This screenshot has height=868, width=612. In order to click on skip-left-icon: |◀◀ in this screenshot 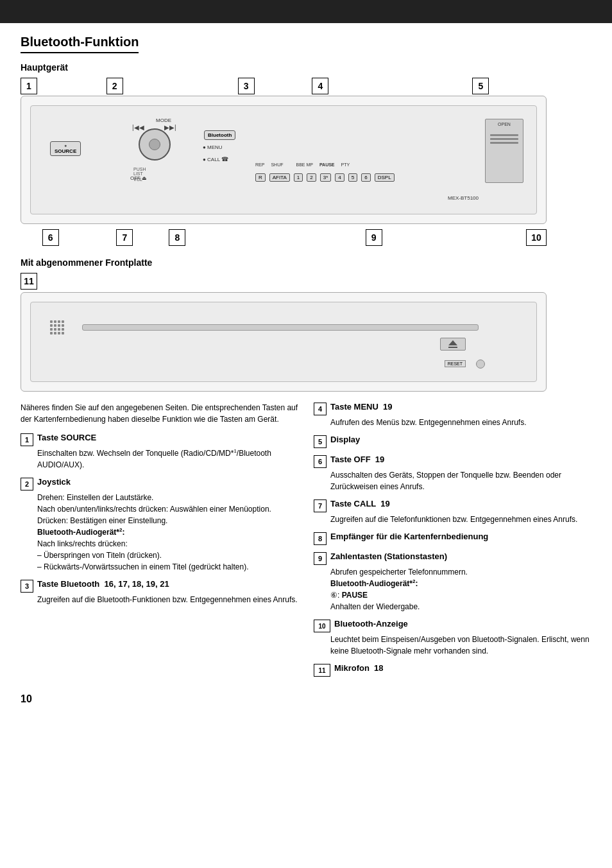, I will do `click(139, 127)`.